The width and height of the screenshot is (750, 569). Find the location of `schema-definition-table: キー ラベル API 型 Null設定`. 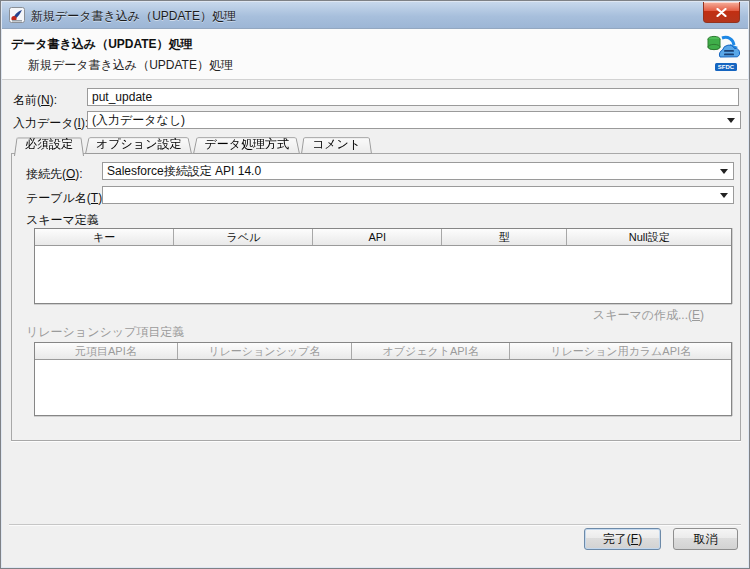

schema-definition-table: キー ラベル API 型 Null設定 is located at coordinates (383, 266).